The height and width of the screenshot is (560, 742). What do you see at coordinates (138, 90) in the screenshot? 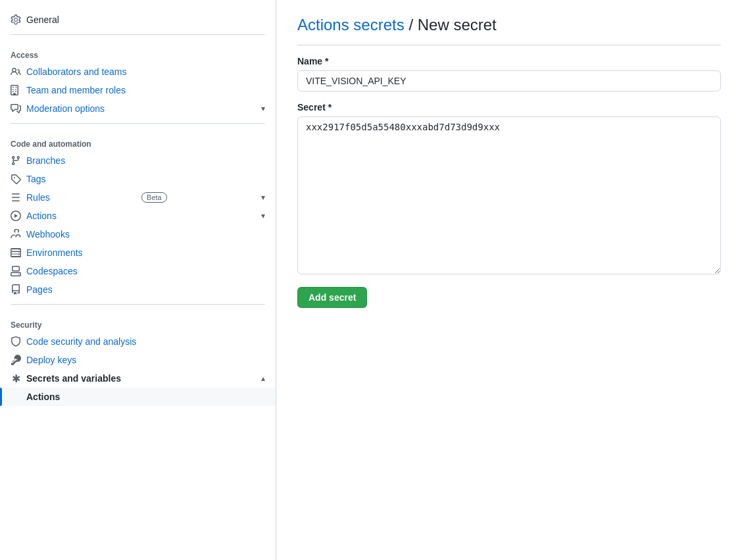
I see `sidebar-item-team-roles: Team and member roles` at bounding box center [138, 90].